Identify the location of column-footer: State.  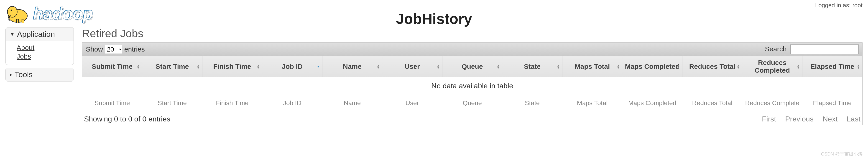
(532, 103).